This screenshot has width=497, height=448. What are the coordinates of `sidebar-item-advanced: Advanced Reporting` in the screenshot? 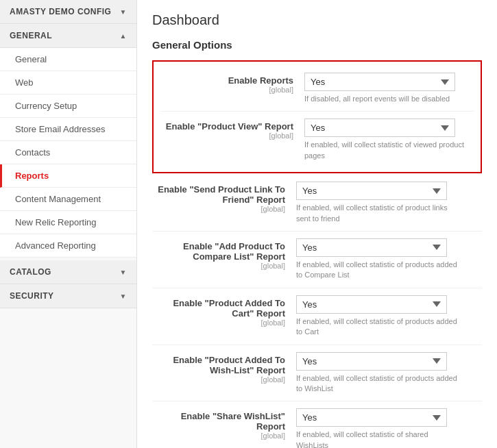 It's located at (69, 246).